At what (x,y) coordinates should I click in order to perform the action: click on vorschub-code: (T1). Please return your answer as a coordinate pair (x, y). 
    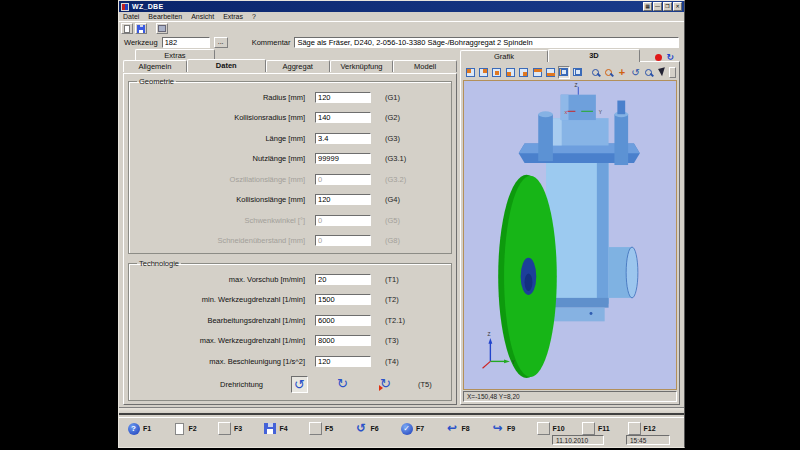
    Looking at the image, I should click on (392, 280).